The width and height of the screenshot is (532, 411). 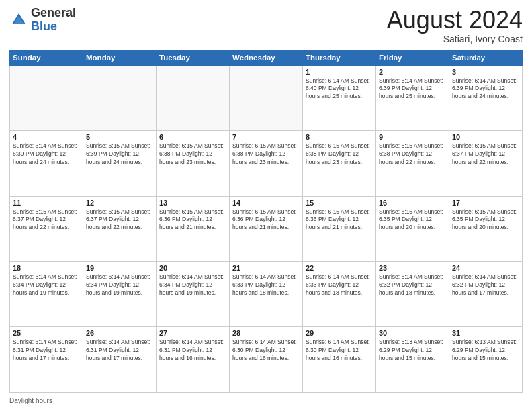 What do you see at coordinates (266, 294) in the screenshot?
I see `table-row: 21Sunrise: 6:14 AM Sunset: 6:33 PM Dayli…` at bounding box center [266, 294].